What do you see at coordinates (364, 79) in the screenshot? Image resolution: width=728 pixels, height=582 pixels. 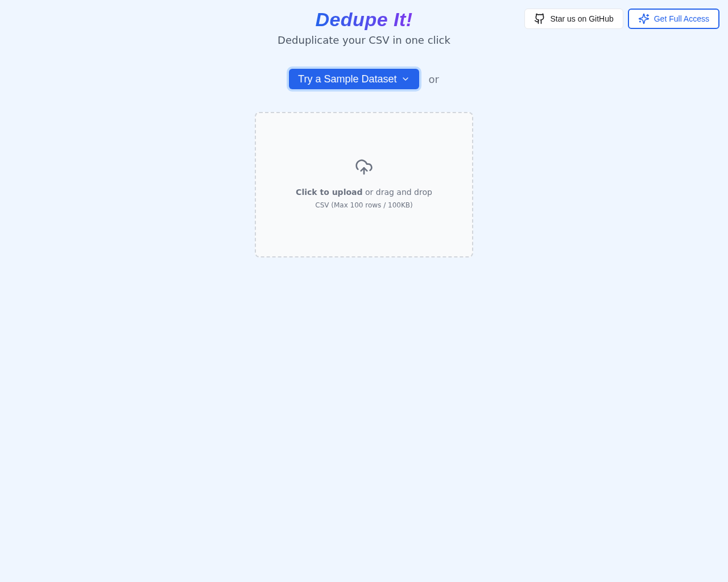 I see `sample-row: Try a Sample Dataset or` at bounding box center [364, 79].